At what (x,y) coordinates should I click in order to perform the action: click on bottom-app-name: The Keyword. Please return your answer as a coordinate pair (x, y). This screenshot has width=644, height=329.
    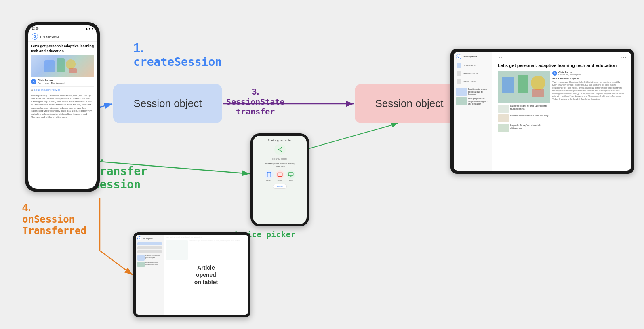
    Looking at the image, I should click on (148, 238).